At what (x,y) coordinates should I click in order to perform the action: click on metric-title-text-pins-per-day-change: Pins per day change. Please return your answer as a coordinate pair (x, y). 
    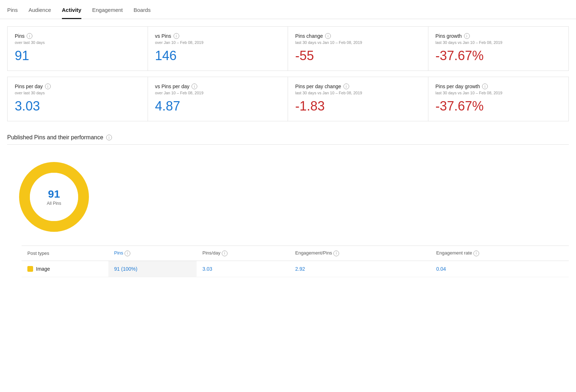
    Looking at the image, I should click on (318, 86).